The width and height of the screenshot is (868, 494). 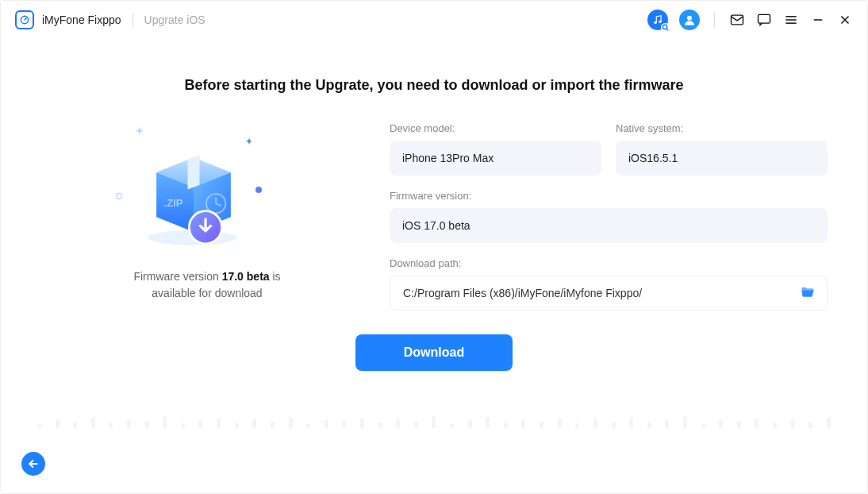 What do you see at coordinates (175, 20) in the screenshot?
I see `breadcrumb-page: Upgrate iOS` at bounding box center [175, 20].